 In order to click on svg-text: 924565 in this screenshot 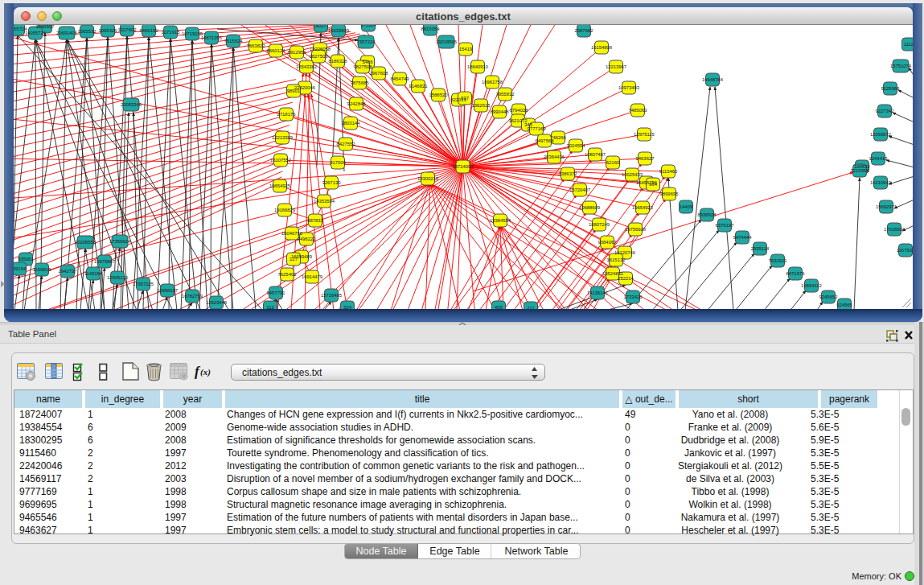, I will do `click(844, 305)`.